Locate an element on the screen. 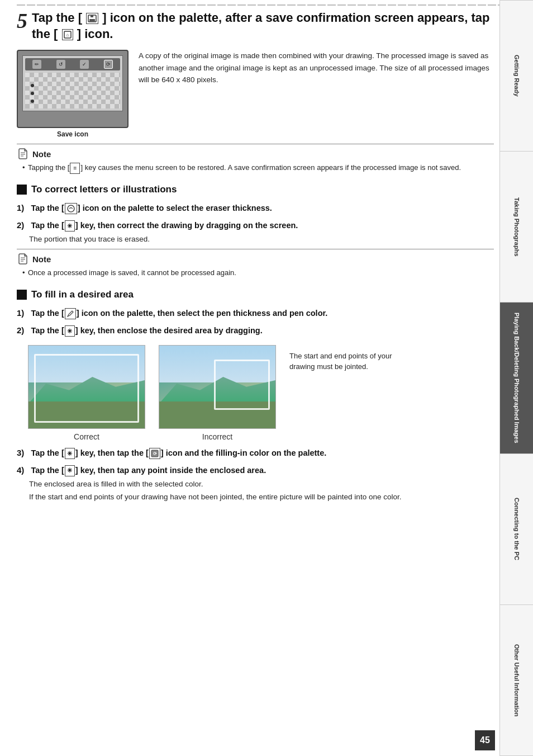 The image size is (533, 756). note2-bullet: Once a processed image is saved, it cann… is located at coordinates (258, 273).